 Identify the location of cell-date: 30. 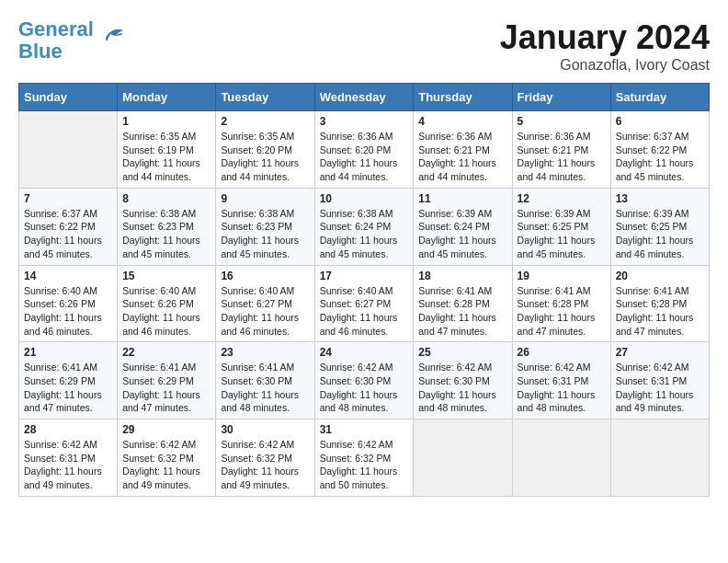
(265, 430).